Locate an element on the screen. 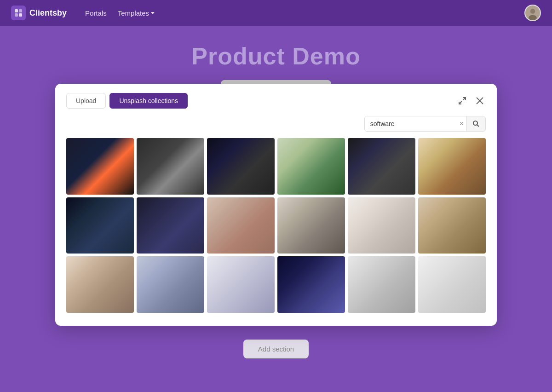  nav-portals: Portals is located at coordinates (96, 13).